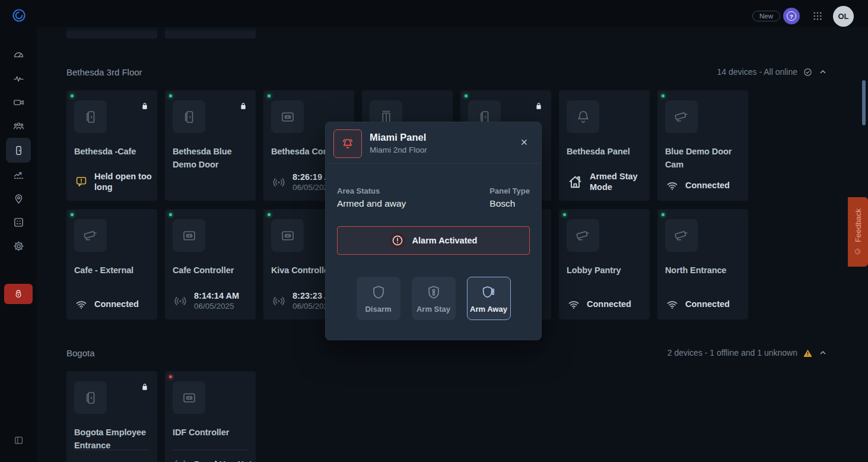 Image resolution: width=868 pixels, height=462 pixels. What do you see at coordinates (447, 72) in the screenshot?
I see `section-header: Bethesda 3rd Floor 14 devices - All onli…` at bounding box center [447, 72].